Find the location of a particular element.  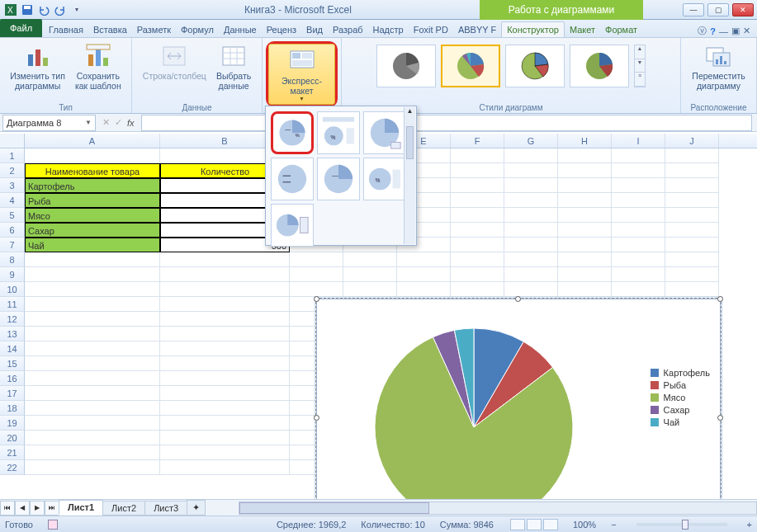

chart-legend: КартофельРыбаМясоСахарЧай is located at coordinates (680, 398).